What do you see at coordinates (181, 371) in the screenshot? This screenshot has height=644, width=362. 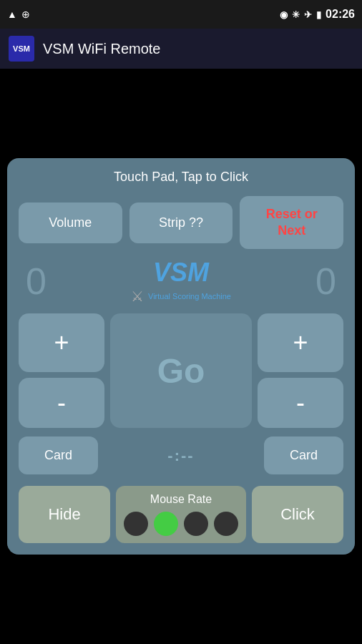 I see `go-button: Go` at bounding box center [181, 371].